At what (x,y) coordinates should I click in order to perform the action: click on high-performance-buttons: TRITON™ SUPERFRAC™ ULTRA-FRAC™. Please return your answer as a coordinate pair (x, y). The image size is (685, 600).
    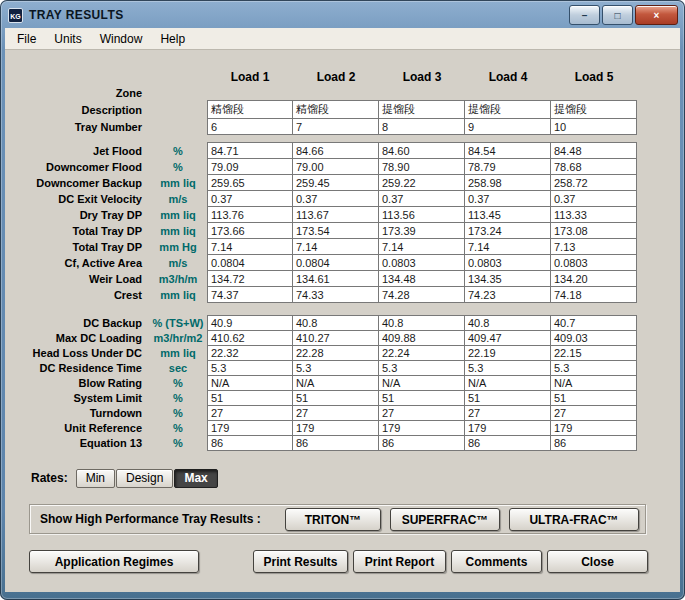
    Looking at the image, I should click on (462, 520).